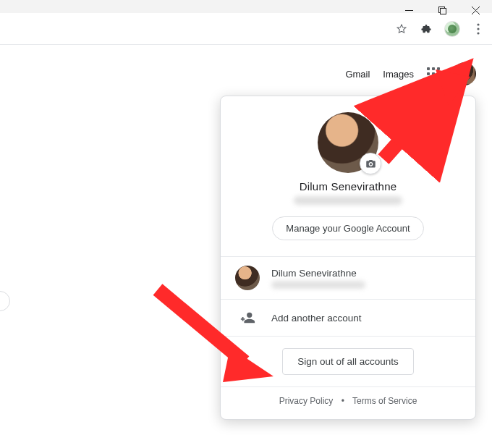 This screenshot has height=448, width=492. I want to click on window-titlebar, so click(246, 7).